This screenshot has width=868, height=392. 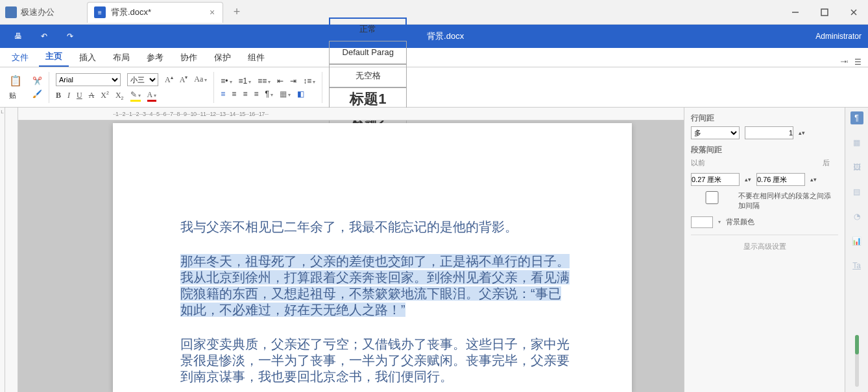 What do you see at coordinates (856, 250) in the screenshot?
I see `right-sidebar: ¶ ▦ 🖼 ▤ ◔ 📊 Ta` at bounding box center [856, 250].